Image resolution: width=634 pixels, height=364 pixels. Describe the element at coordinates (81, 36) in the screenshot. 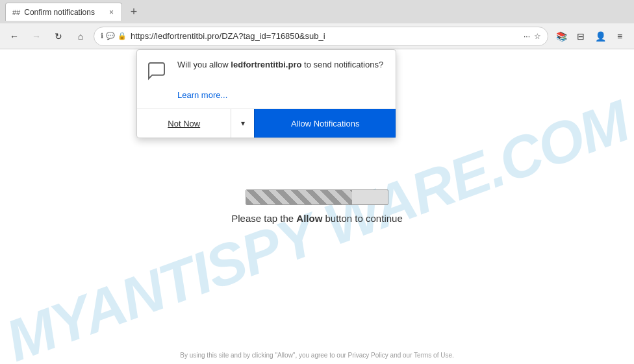

I see `home-button: ⌂` at that location.